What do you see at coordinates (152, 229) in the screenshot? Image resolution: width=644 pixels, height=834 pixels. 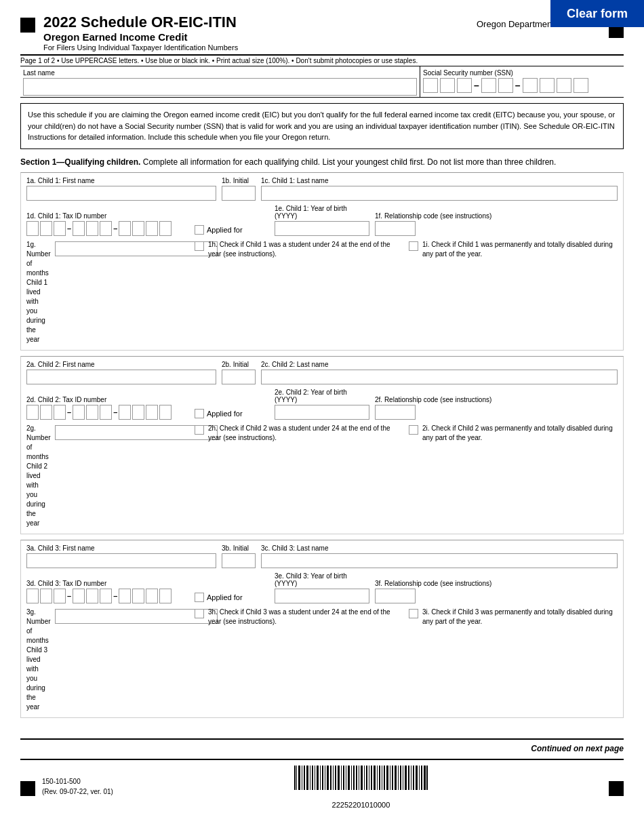 I see `child1-taxid-d9` at bounding box center [152, 229].